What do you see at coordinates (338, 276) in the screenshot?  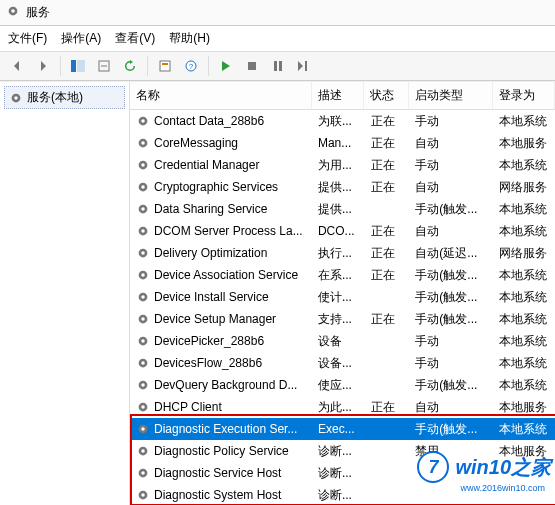 I see `cell-desc: 在系...` at bounding box center [338, 276].